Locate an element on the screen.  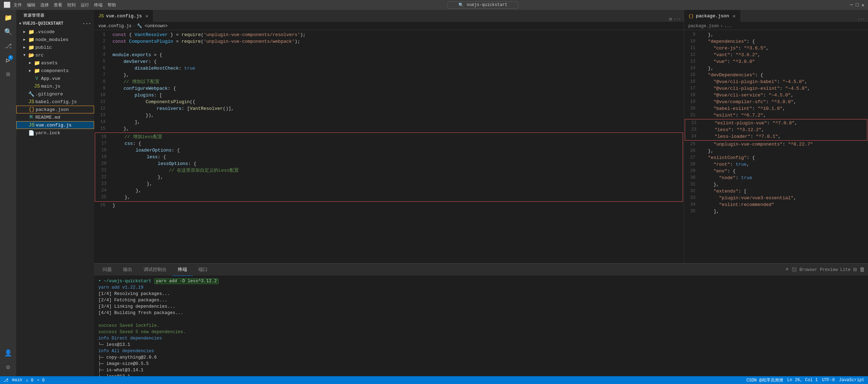
titlebar-controls: ─ □ ✕ is located at coordinates (857, 5).